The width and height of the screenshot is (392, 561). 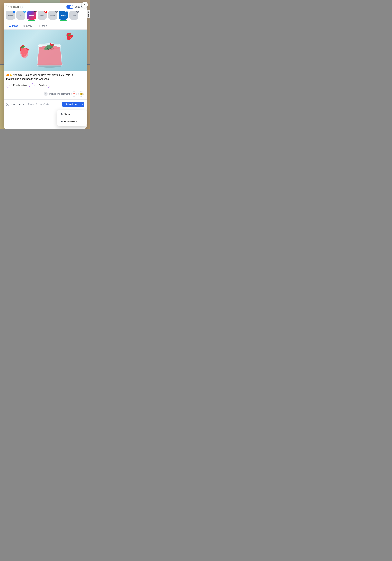 I want to click on location-button: 📍, so click(x=74, y=94).